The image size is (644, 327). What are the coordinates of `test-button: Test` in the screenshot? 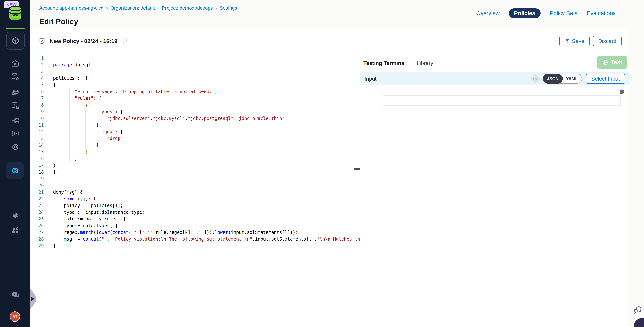 It's located at (612, 62).